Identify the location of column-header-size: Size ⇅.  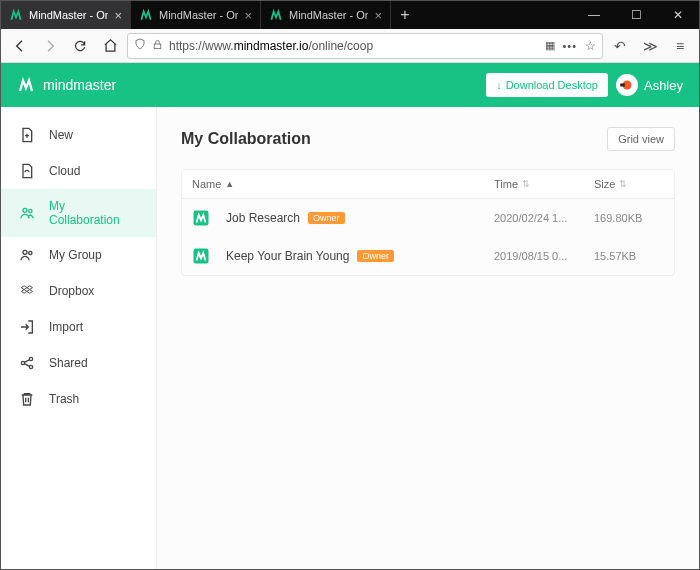
(629, 184).